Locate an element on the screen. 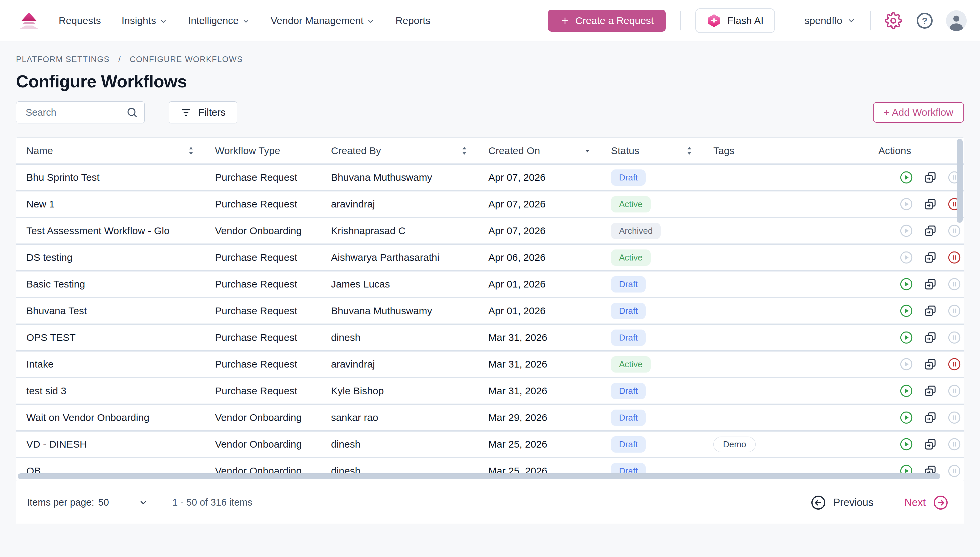 This screenshot has height=557, width=980. pagination-bar: Items per page: 50 1 - 50 of 316 items P… is located at coordinates (490, 503).